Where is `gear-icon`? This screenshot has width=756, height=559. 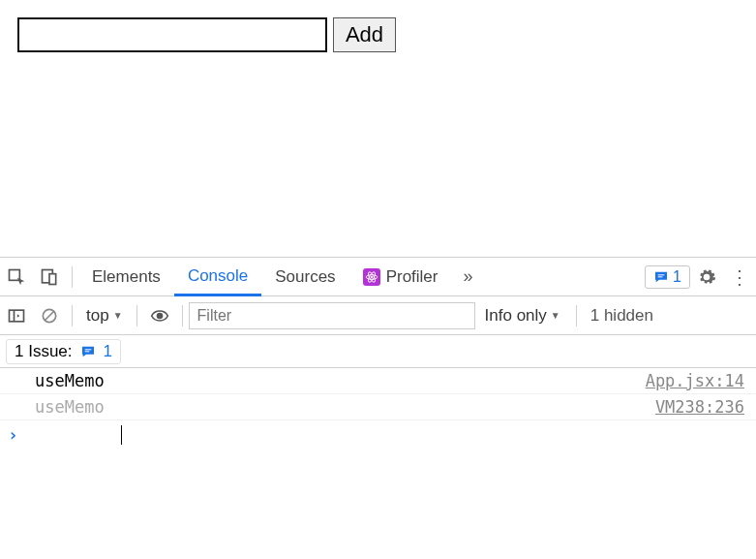
gear-icon is located at coordinates (707, 277).